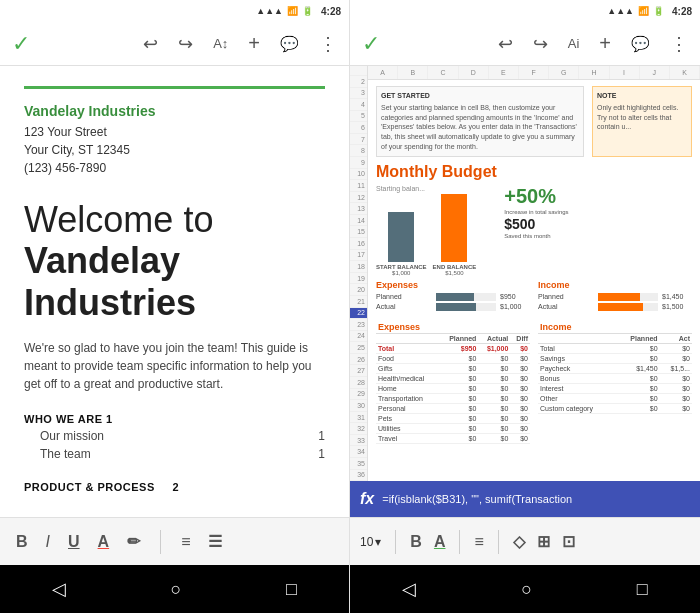 The image size is (700, 613). I want to click on right-format-sep3, so click(498, 542).